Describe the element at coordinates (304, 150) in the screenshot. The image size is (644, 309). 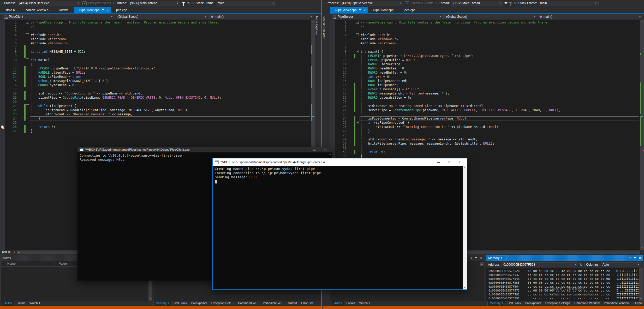
I see `minimize-button: —` at that location.